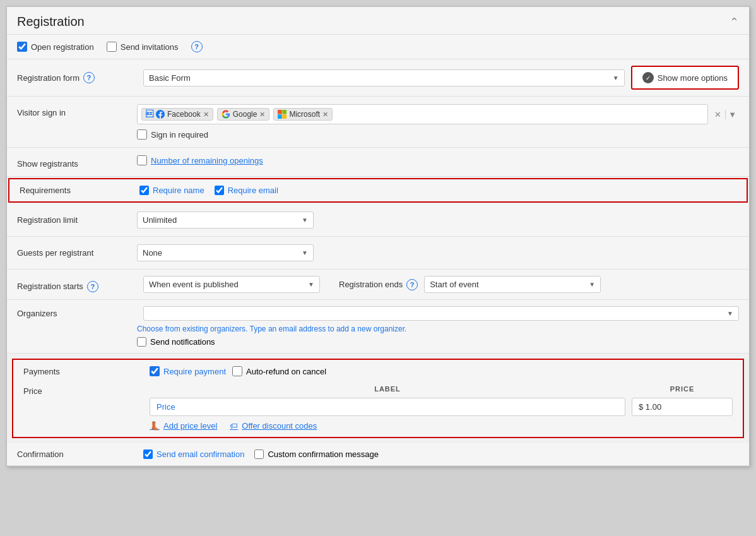  Describe the element at coordinates (378, 122) in the screenshot. I see `visitor-sign-in-row: Visitor sign in  Facebook ✕ Google` at that location.